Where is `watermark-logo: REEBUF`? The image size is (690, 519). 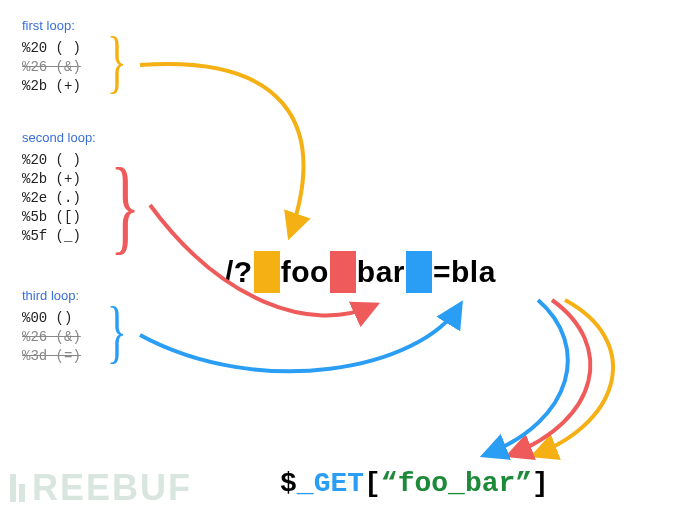 watermark-logo: REEBUF is located at coordinates (101, 489).